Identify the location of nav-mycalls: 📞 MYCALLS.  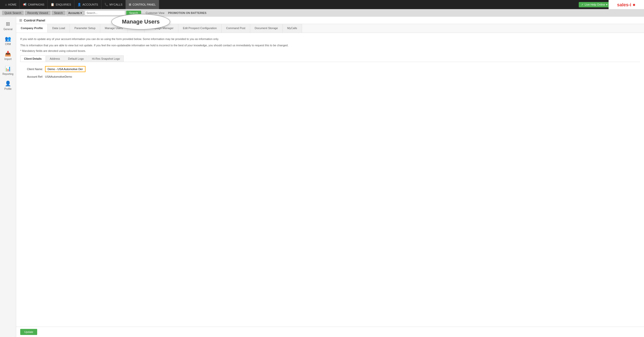
(114, 5).